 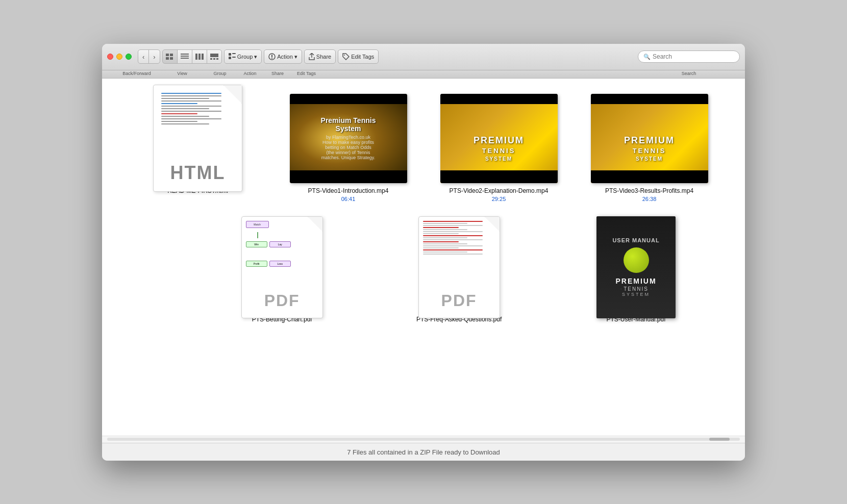 What do you see at coordinates (192, 57) in the screenshot?
I see `view-buttons` at bounding box center [192, 57].